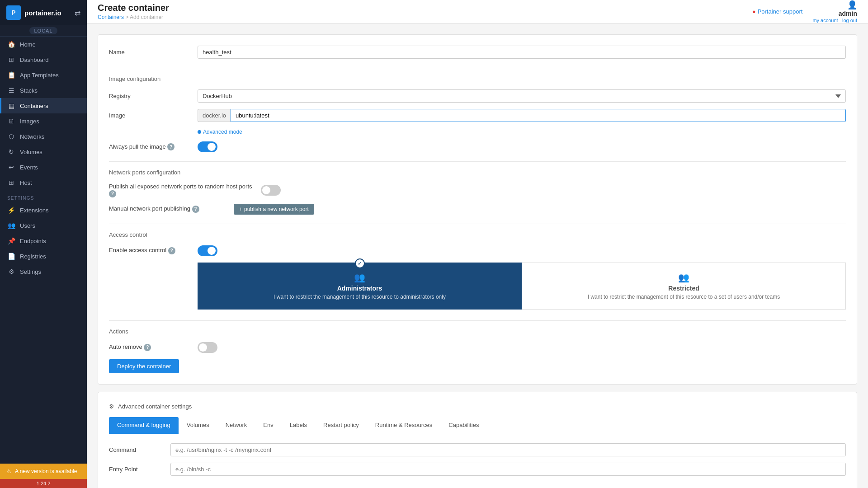  I want to click on image-row: Image docker.io, so click(477, 116).